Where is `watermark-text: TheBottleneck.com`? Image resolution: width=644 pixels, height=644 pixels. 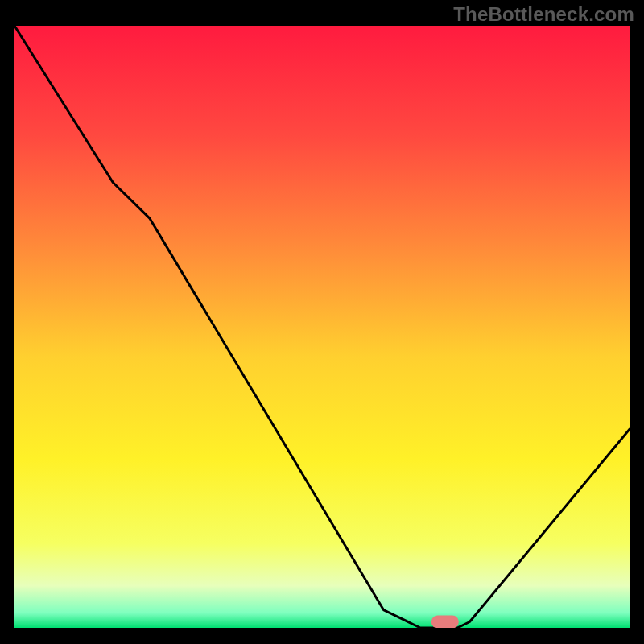 watermark-text: TheBottleneck.com is located at coordinates (544, 14).